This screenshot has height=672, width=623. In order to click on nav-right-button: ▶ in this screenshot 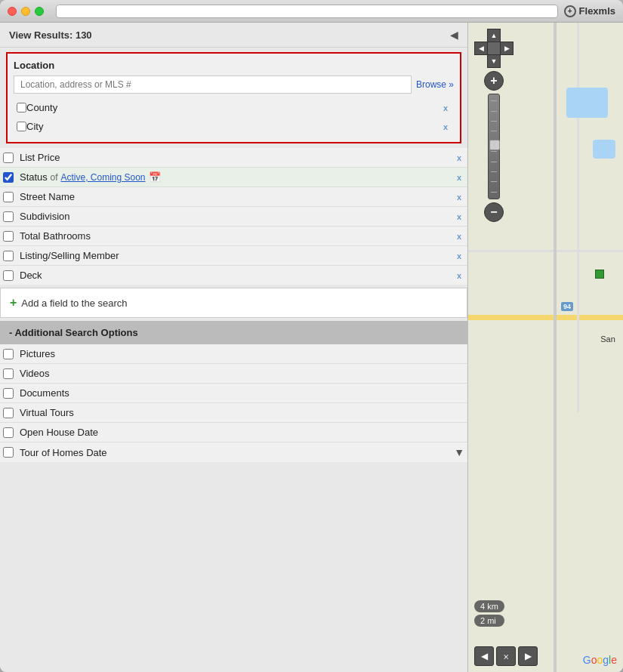, I will do `click(507, 48)`.